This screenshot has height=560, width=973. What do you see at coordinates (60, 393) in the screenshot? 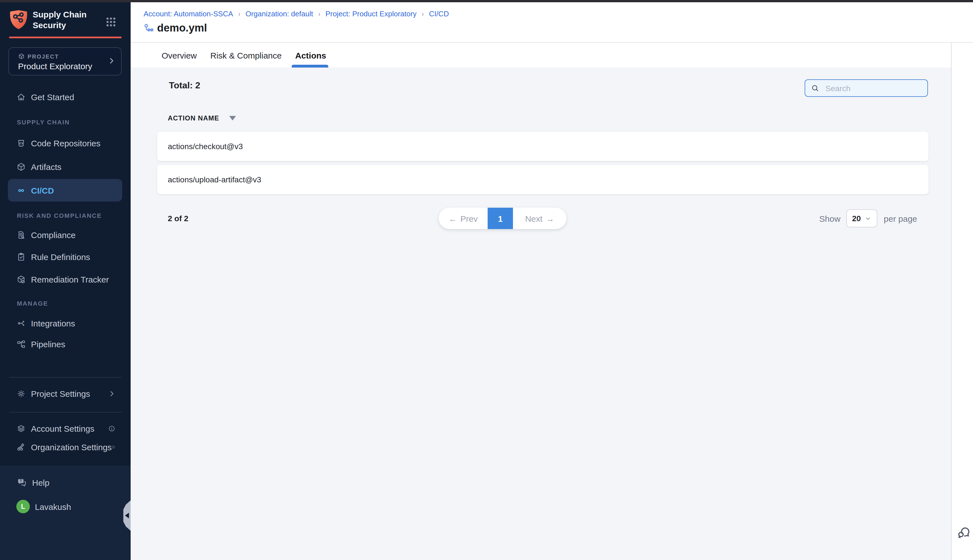
I see `sidebar-item-label: Project Settings` at bounding box center [60, 393].